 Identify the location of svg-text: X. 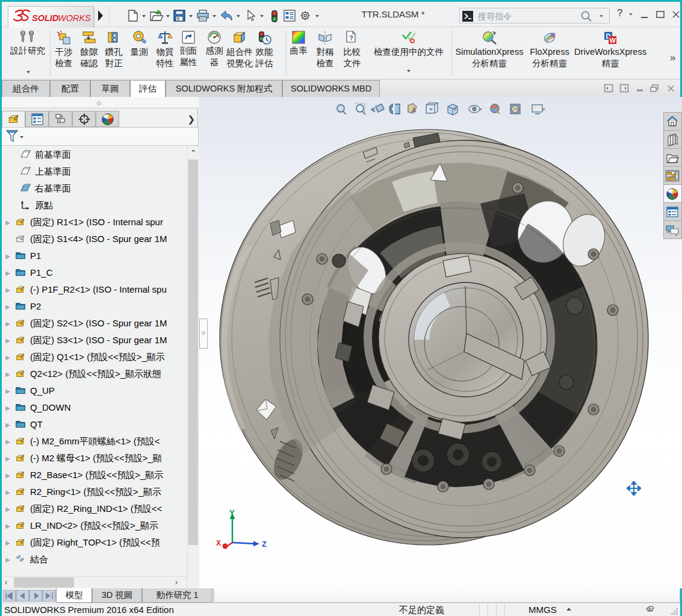
(219, 543).